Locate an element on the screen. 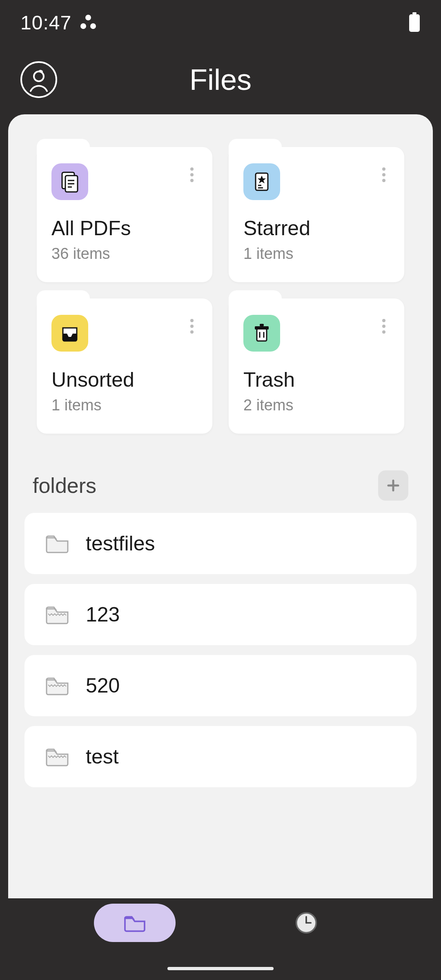 The width and height of the screenshot is (441, 980). folder-row-label: 123 is located at coordinates (103, 615).